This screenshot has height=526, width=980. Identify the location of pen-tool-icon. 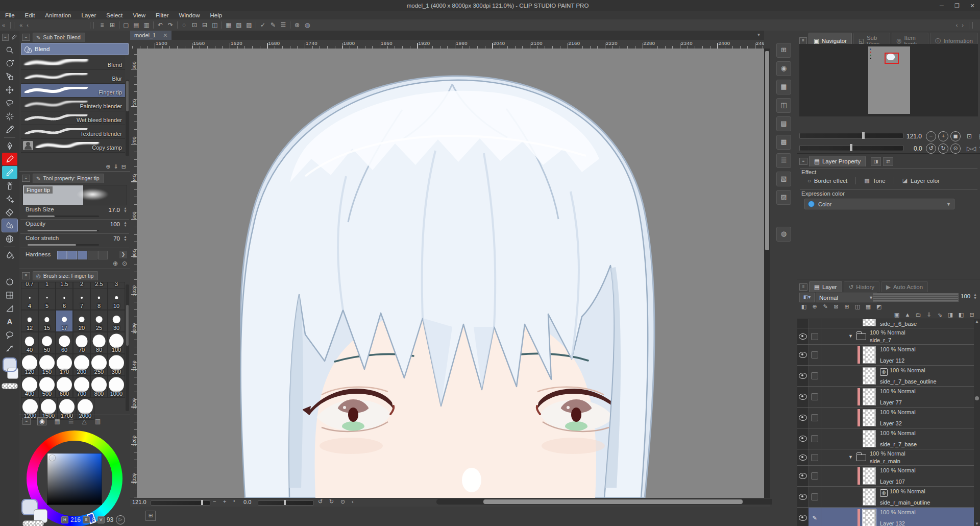
(10, 146).